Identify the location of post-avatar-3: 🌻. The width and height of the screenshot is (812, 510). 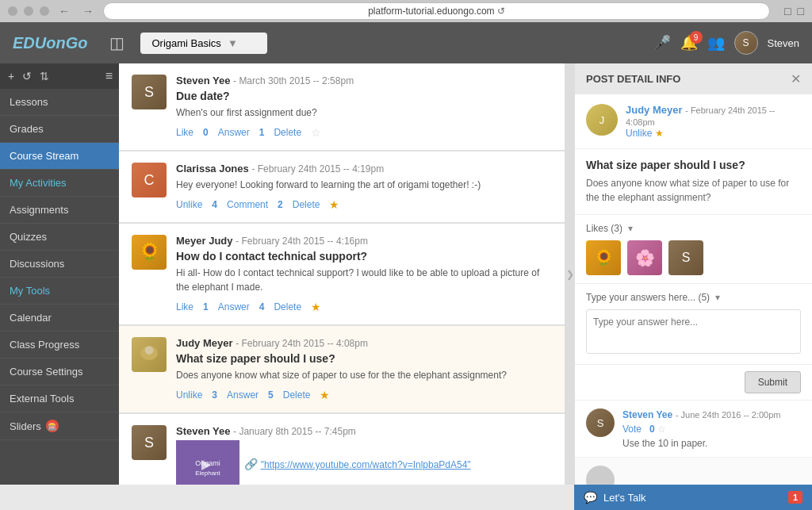
(149, 252).